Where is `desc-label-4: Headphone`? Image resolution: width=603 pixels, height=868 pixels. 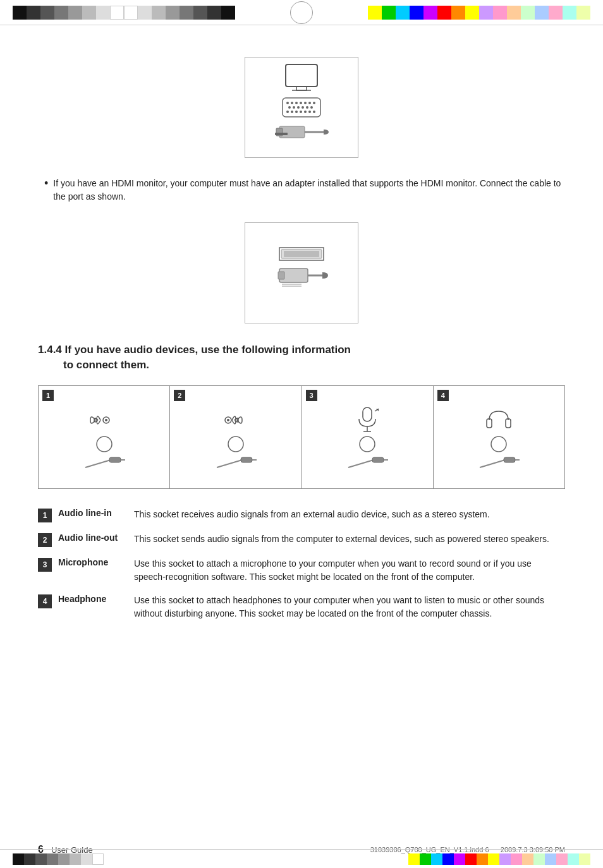 desc-label-4: Headphone is located at coordinates (96, 599).